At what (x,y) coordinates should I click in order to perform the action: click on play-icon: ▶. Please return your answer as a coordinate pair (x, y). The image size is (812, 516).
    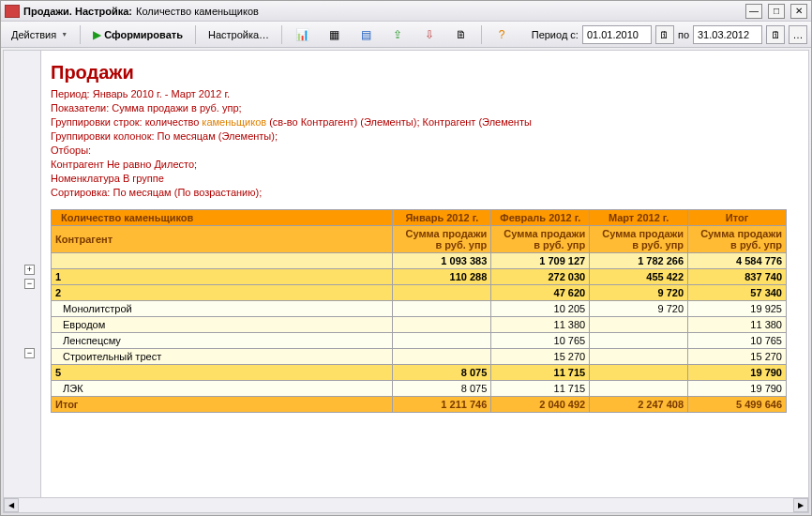
    Looking at the image, I should click on (98, 35).